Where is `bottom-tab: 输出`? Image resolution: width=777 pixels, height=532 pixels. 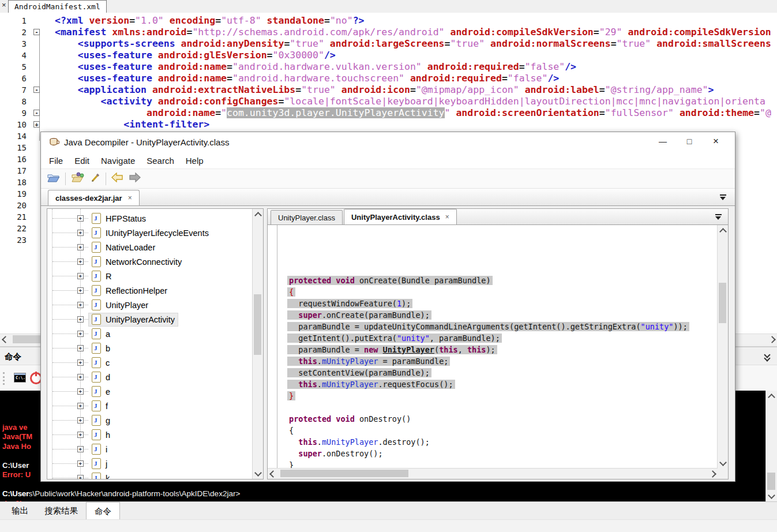 bottom-tab: 输出 is located at coordinates (20, 511).